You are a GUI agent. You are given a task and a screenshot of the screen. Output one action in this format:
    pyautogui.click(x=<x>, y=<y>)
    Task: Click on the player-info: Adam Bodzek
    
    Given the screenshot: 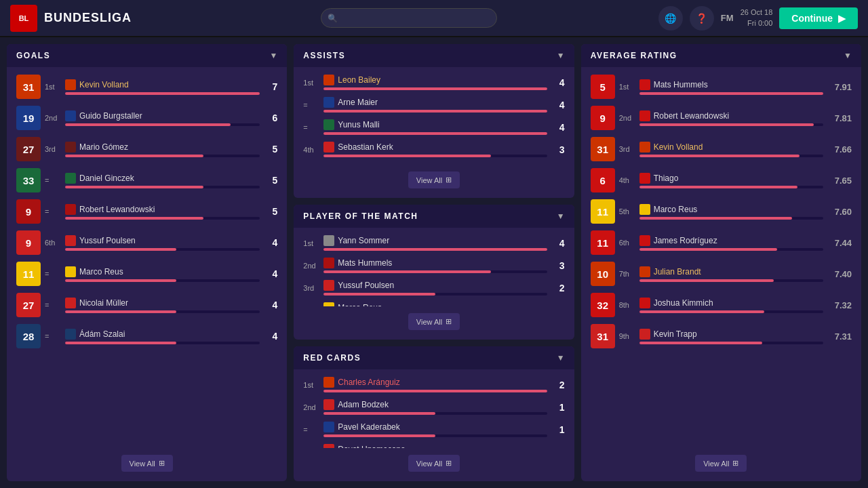 What is the action you would take?
    pyautogui.click(x=435, y=407)
    